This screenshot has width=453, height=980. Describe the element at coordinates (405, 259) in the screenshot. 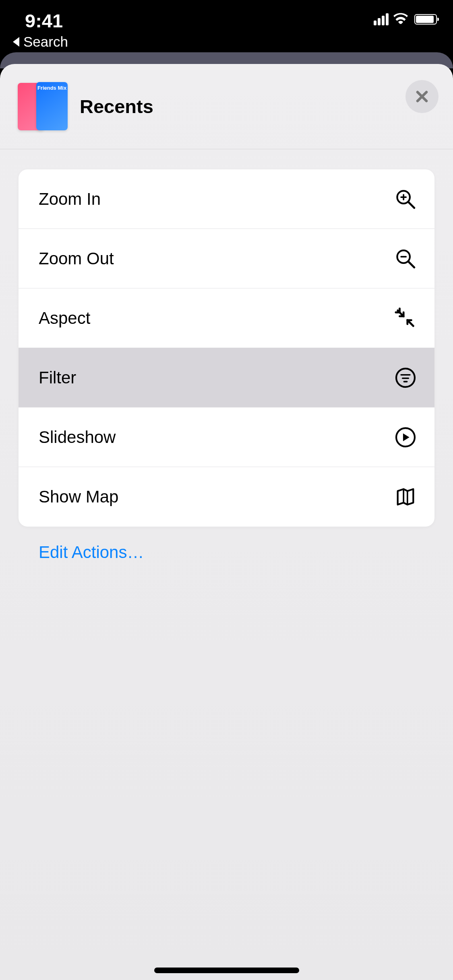

I see `zoom-out-icon` at that location.